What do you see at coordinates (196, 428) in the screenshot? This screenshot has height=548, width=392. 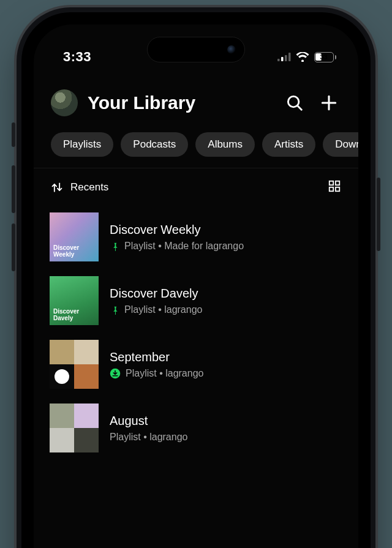 I see `list-item: August Playlist • lagrango` at bounding box center [196, 428].